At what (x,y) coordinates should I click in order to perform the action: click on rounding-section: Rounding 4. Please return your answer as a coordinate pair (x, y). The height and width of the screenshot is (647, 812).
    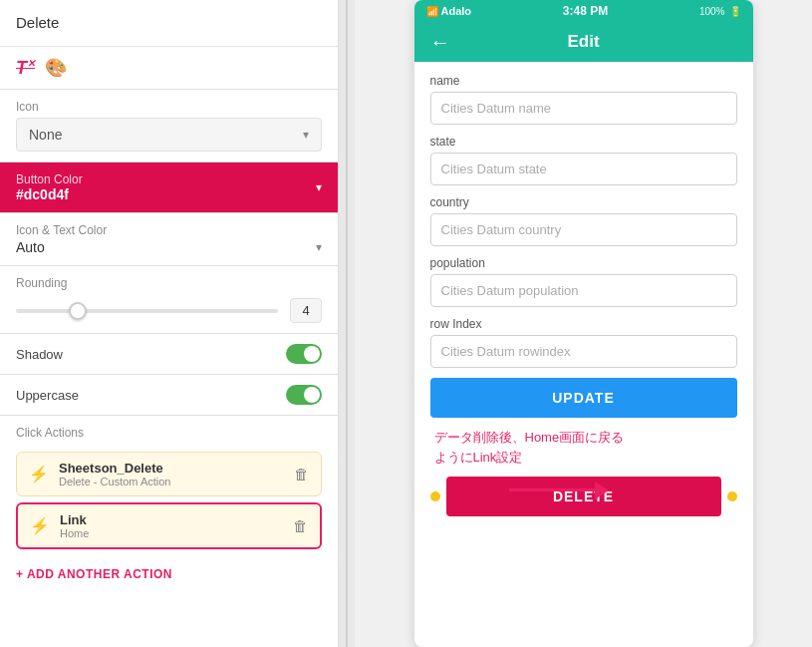
    Looking at the image, I should click on (169, 300).